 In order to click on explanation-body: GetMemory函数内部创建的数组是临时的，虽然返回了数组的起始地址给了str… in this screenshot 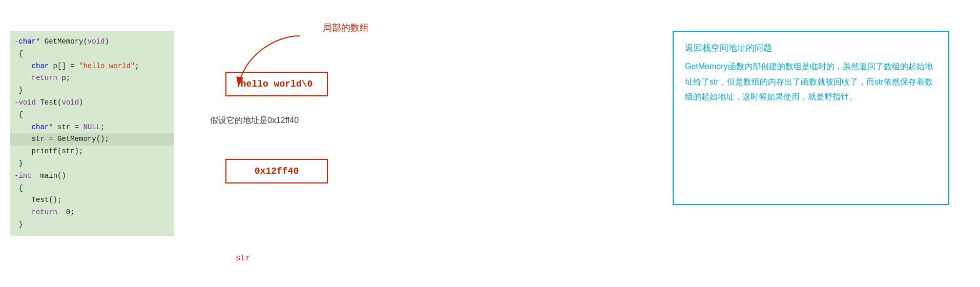, I will do `click(811, 82)`.